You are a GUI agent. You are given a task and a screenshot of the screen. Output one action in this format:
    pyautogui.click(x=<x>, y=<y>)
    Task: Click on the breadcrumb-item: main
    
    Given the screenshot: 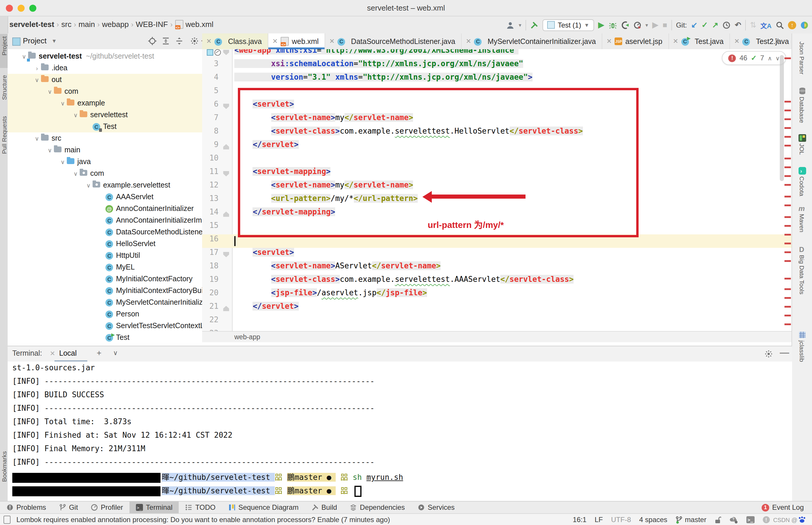 What is the action you would take?
    pyautogui.click(x=87, y=24)
    